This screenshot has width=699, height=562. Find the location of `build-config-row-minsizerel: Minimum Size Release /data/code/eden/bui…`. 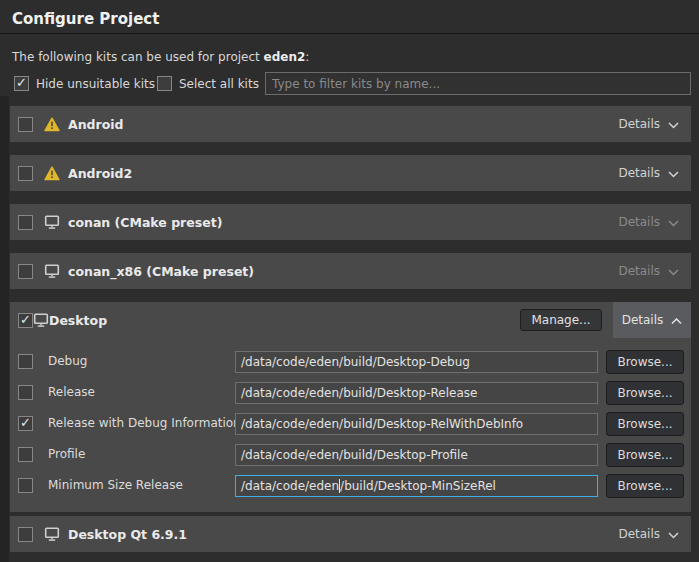

build-config-row-minsizerel: Minimum Size Release /data/code/eden/bui… is located at coordinates (350, 486).